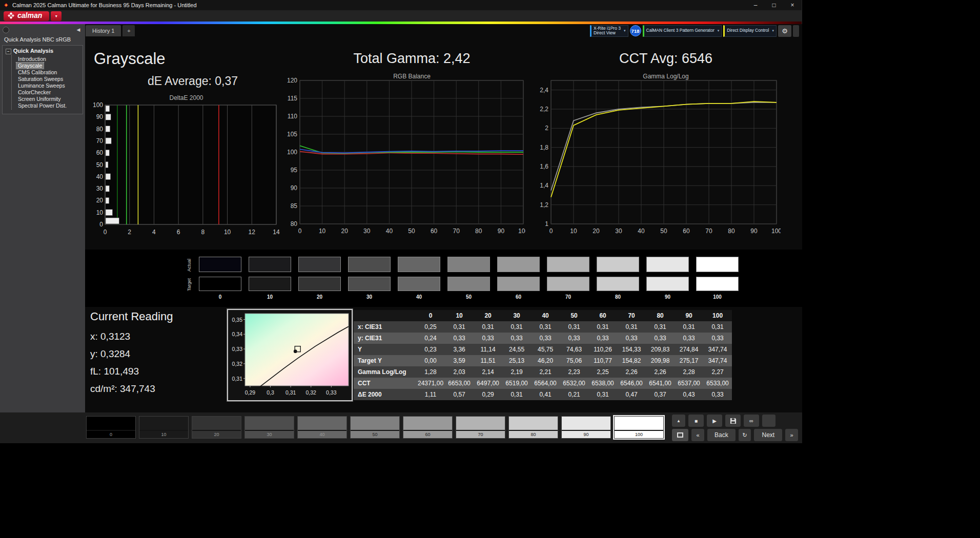 This screenshot has height=538, width=980. I want to click on table-cell: 2,26, so click(631, 372).